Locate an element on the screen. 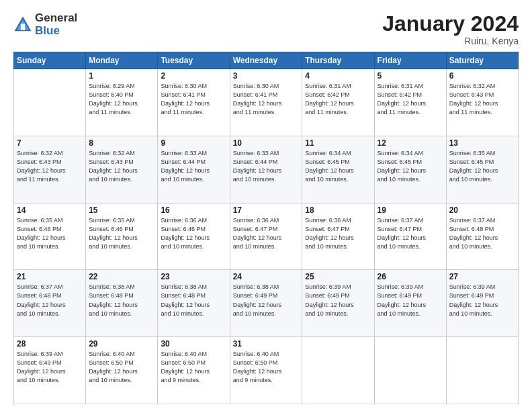 The width and height of the screenshot is (532, 411). day-number: 30 is located at coordinates (193, 344).